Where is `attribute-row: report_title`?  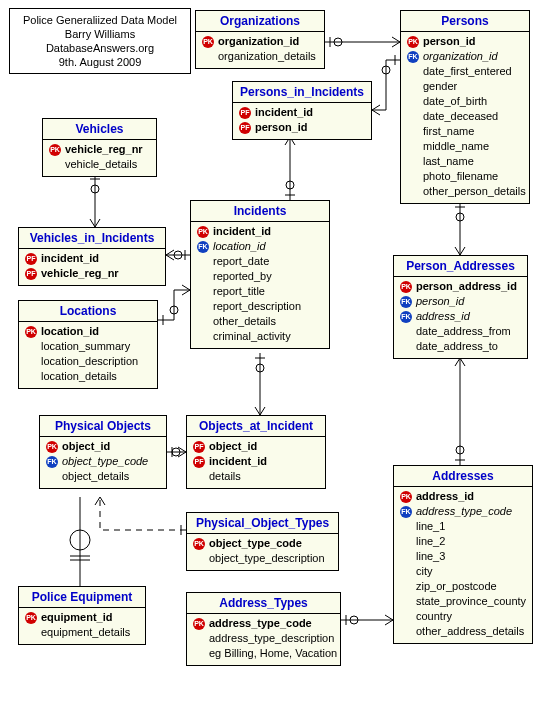 attribute-row: report_title is located at coordinates (260, 292).